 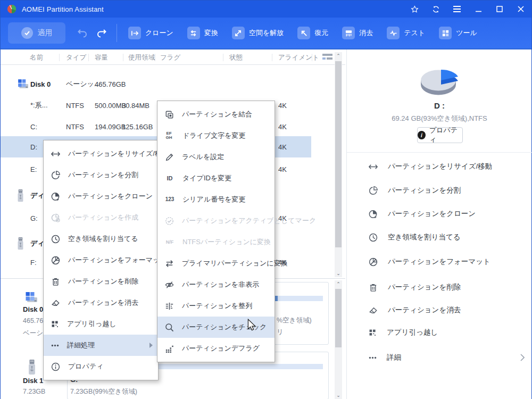 What do you see at coordinates (101, 345) in the screenshot?
I see `menu-advanced: 詳細処理` at bounding box center [101, 345].